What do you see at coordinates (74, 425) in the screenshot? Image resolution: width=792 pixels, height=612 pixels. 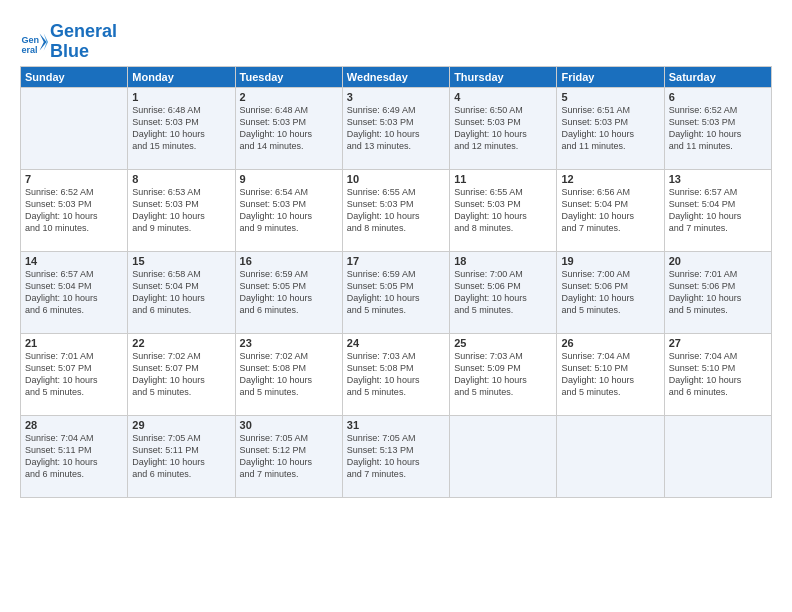 I see `day-number: 28` at bounding box center [74, 425].